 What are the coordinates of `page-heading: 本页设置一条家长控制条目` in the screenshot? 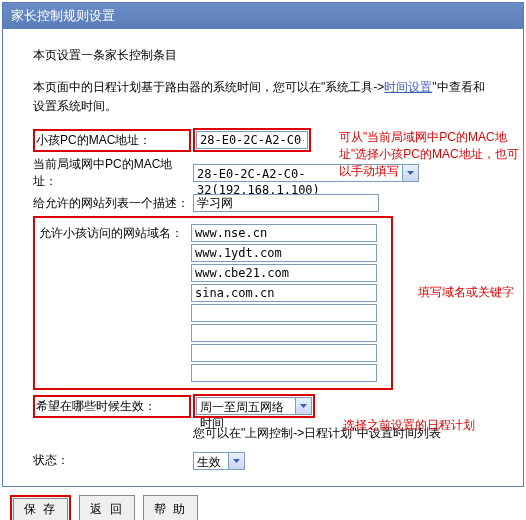 It's located at (263, 56).